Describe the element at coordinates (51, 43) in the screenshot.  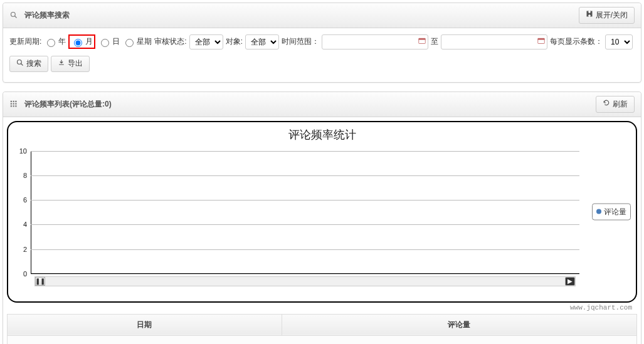
I see `radio-year-input` at that location.